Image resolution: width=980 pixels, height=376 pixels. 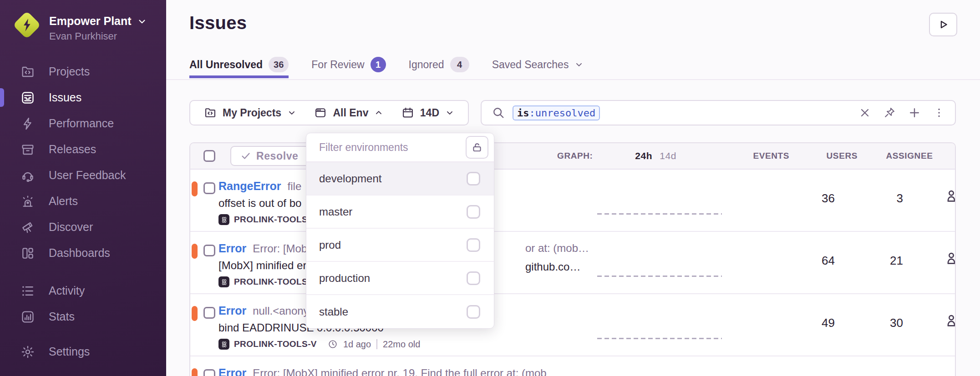 What do you see at coordinates (280, 311) in the screenshot?
I see `issue-culprit: null.<anony` at bounding box center [280, 311].